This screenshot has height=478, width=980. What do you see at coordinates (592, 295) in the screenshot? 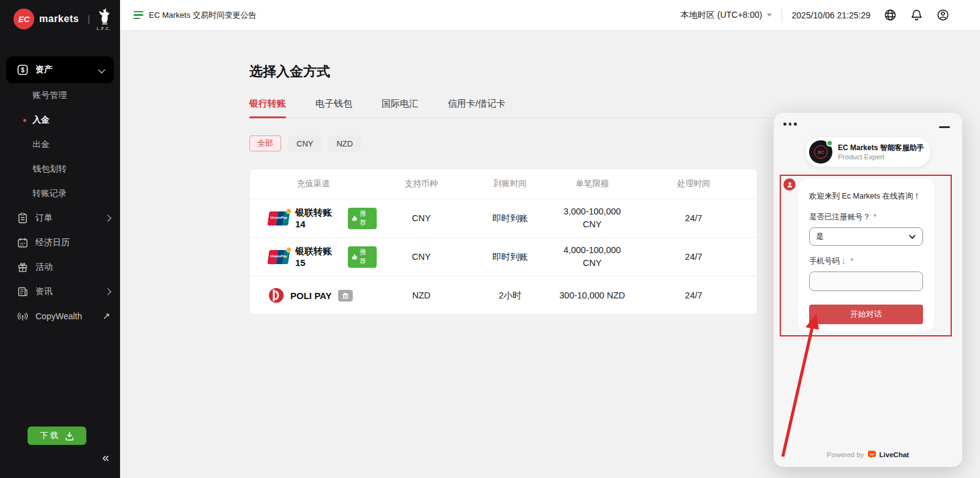
I see `limit-amount: 300-10,000 NZD` at bounding box center [592, 295].